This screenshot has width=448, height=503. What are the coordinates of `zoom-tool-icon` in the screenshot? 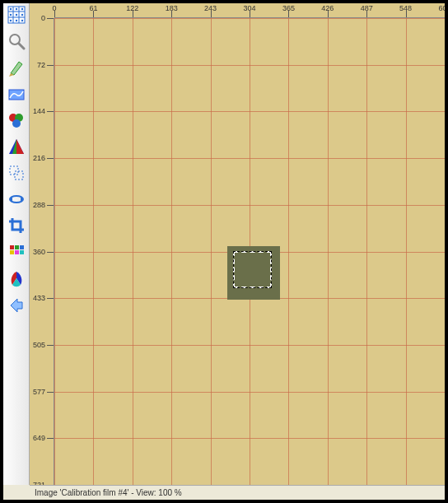 It's located at (16, 42).